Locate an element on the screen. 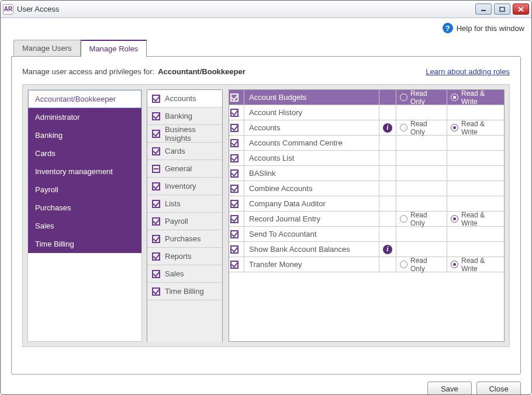  category-item: General is located at coordinates (185, 169).